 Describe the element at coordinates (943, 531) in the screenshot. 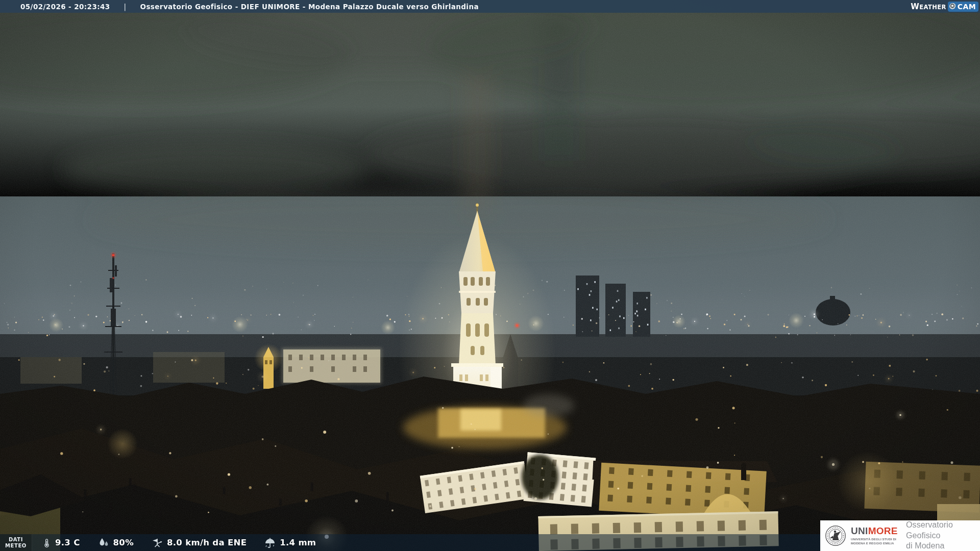

I see `observatory-name-line1: Osservatorio Geofisico` at that location.